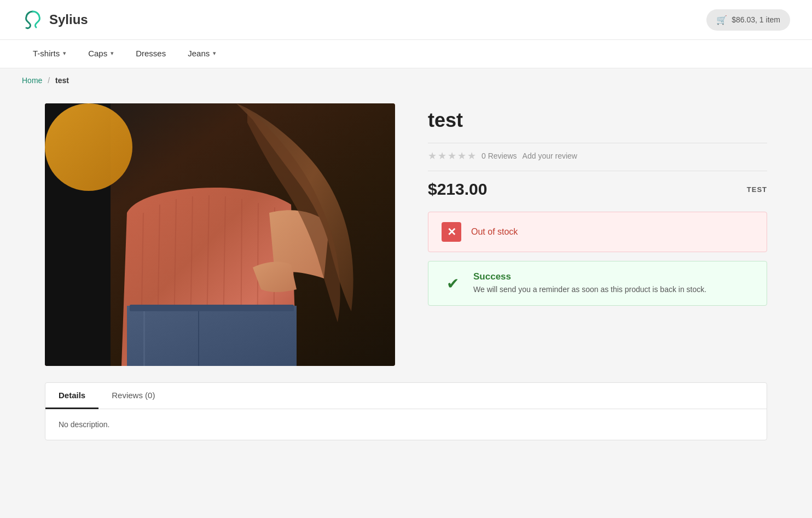 The width and height of the screenshot is (812, 518). Describe the element at coordinates (69, 20) in the screenshot. I see `logo-text: Sylius` at that location.